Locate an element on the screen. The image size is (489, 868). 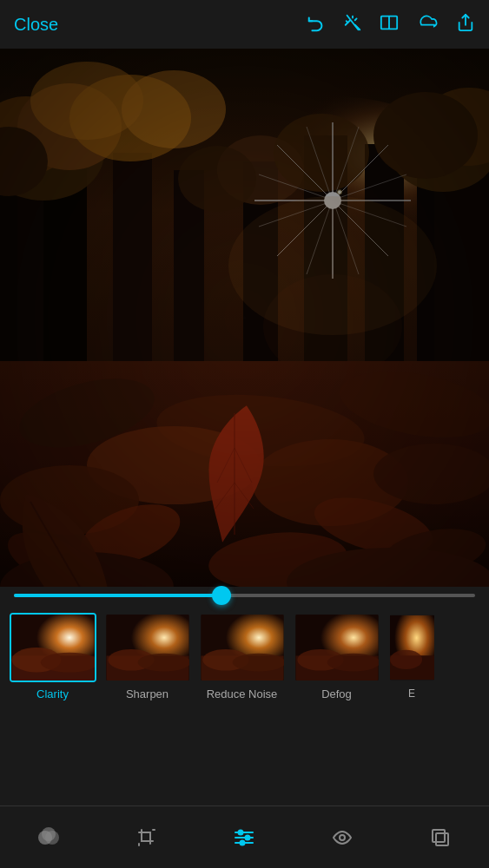
toolbar-layers-button is located at coordinates (49, 838).